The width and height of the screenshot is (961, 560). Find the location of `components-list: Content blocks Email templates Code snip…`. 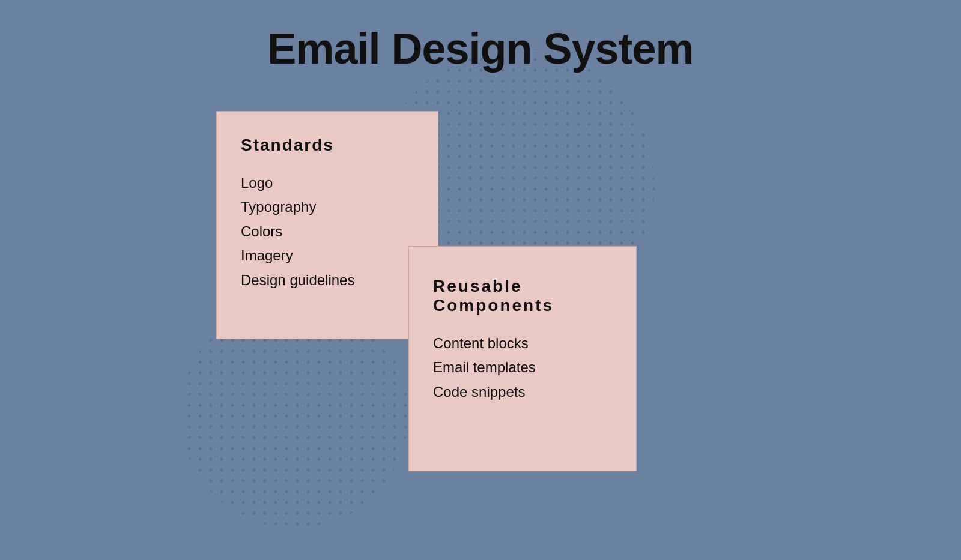

components-list: Content blocks Email templates Code snip… is located at coordinates (523, 367).